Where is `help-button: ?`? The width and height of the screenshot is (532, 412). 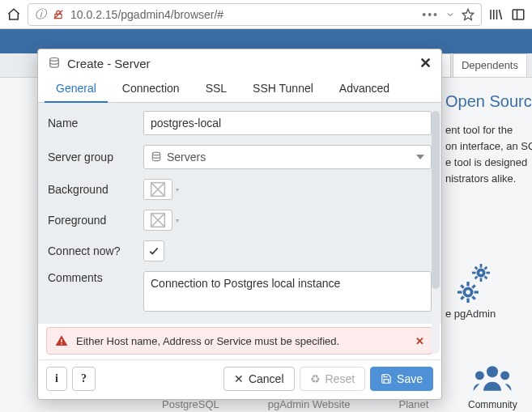
help-button: ? is located at coordinates (84, 379).